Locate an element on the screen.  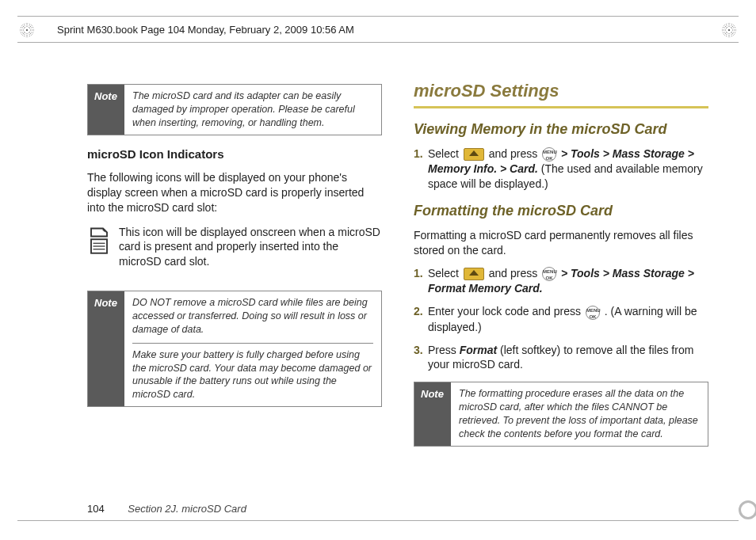
section-label: Section 2J. microSD Card is located at coordinates (187, 508).